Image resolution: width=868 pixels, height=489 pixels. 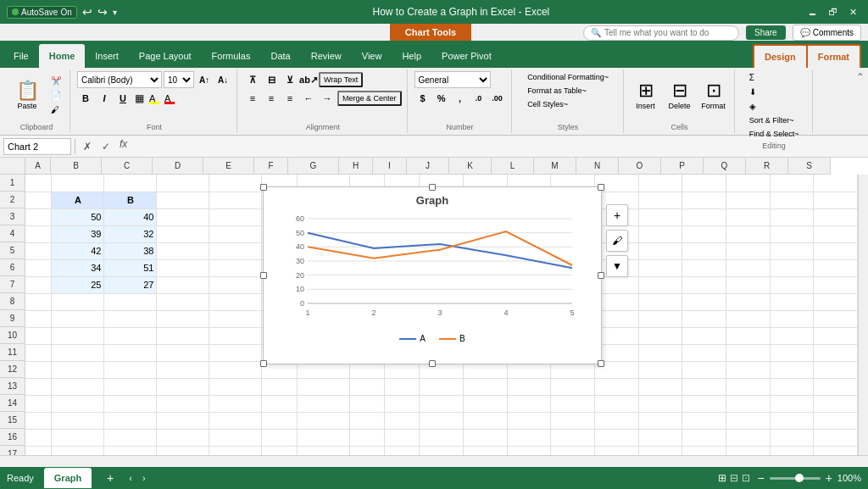 I want to click on chart-handle-tl, so click(x=264, y=187).